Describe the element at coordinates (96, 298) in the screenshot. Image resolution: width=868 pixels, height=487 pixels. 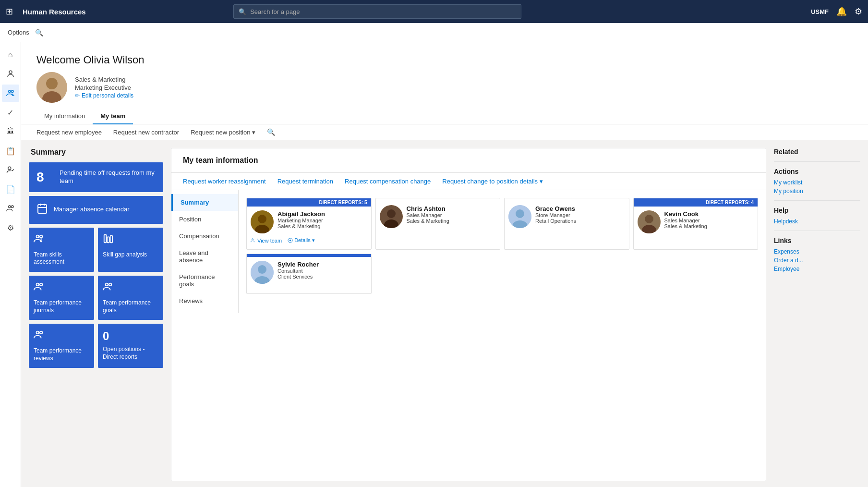
I see `performance-row: Team performance journals Team performan…` at that location.